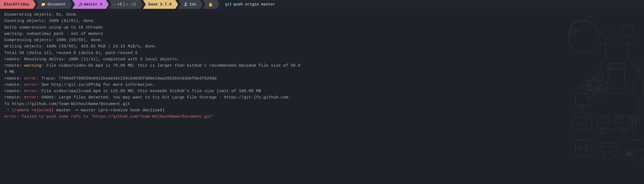 Image resolution: width=644 pixels, height=184 pixels. I want to click on line-9: remote: warning: File video/video-04.mp4…, so click(322, 66).